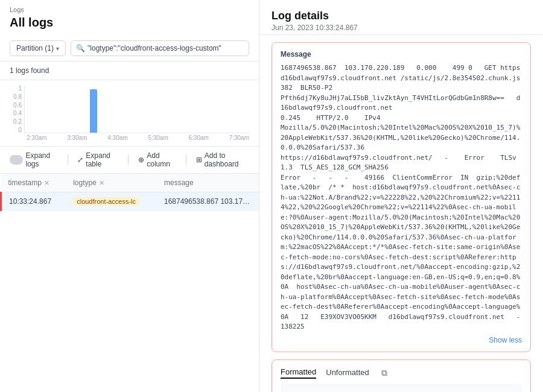 Image resolution: width=543 pixels, height=392 pixels. I want to click on formatted-section: Formatted Unformatted ⧉ logtype : cloudf…, so click(401, 376).